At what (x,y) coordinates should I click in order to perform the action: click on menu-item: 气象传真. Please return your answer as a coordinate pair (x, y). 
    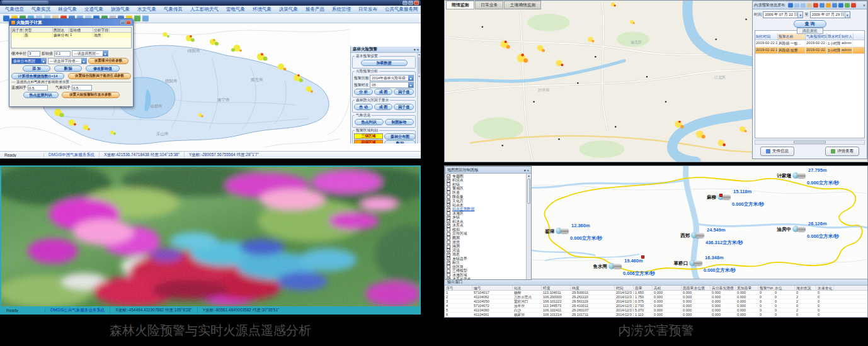
    Looking at the image, I should click on (173, 9).